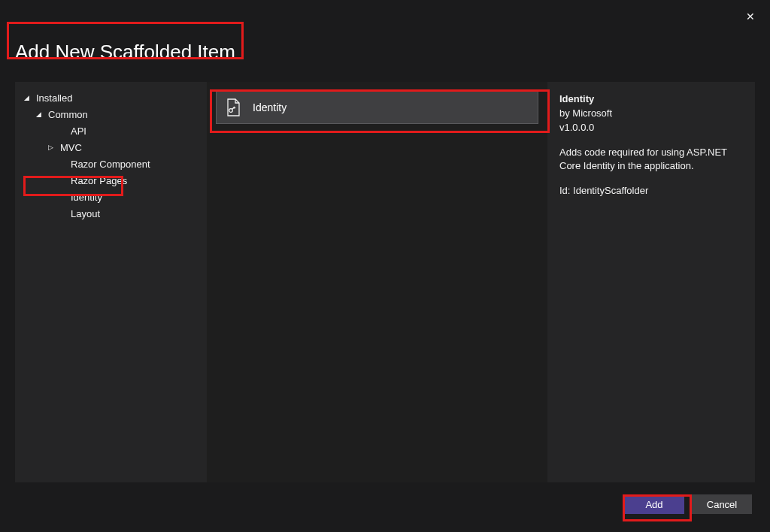 Image resolution: width=770 pixels, height=532 pixels. I want to click on list-item-identity: Identity, so click(377, 107).